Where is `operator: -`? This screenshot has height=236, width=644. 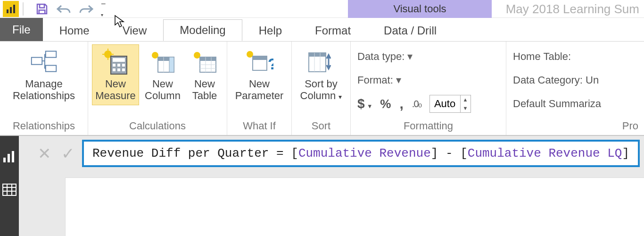
operator: - is located at coordinates (449, 153).